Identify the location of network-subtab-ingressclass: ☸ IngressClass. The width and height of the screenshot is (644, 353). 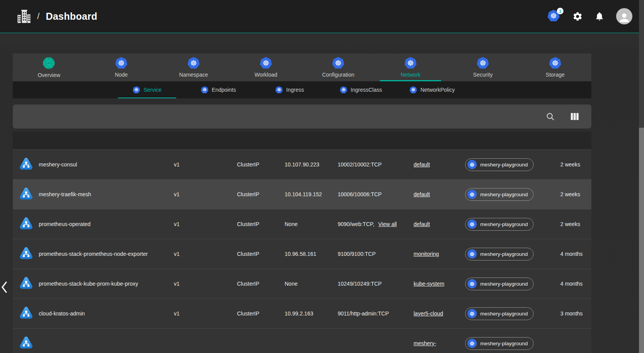
(361, 90).